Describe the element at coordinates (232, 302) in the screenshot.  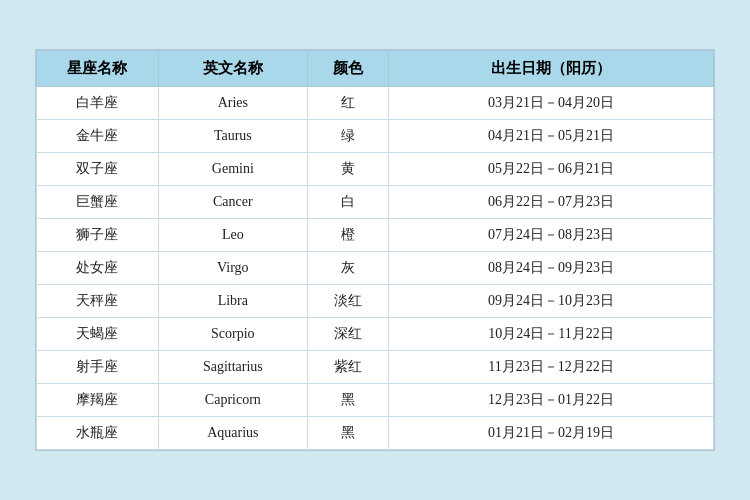
I see `cell-en: Libra` at that location.